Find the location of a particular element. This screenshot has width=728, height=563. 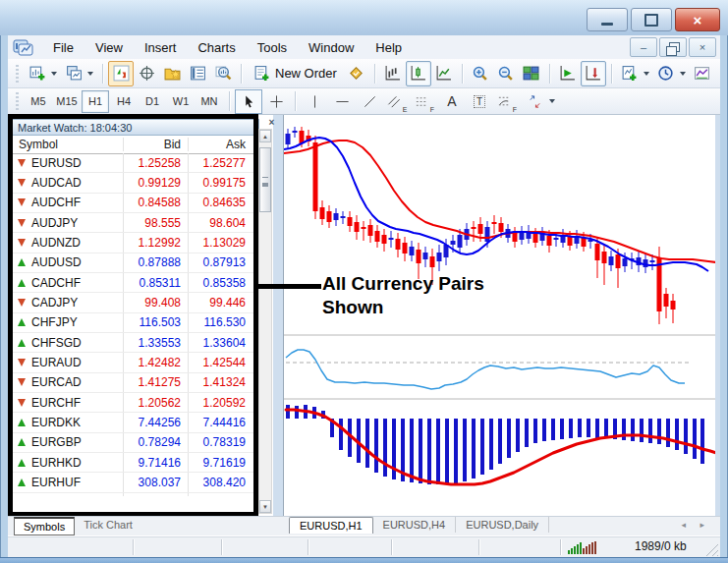

column-symbol: Symbol is located at coordinates (67, 144).